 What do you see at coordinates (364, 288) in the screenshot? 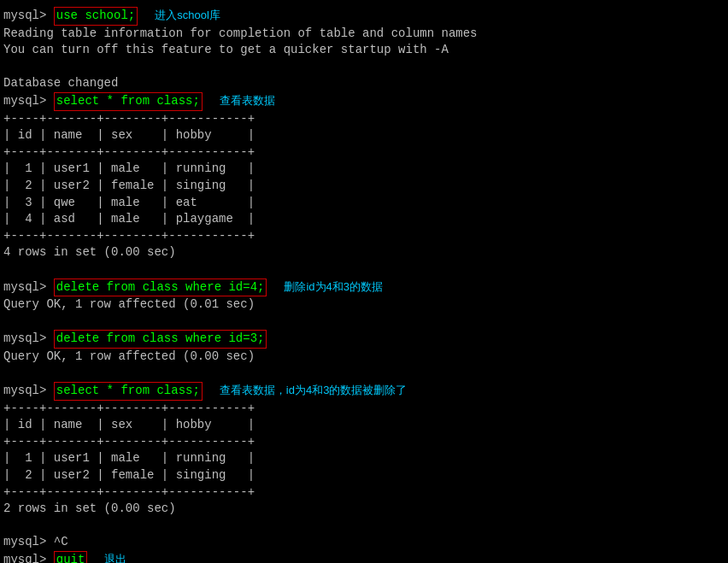
I see `line-delete-4: mysql> delete from class where id=4;删除id…` at bounding box center [364, 288].